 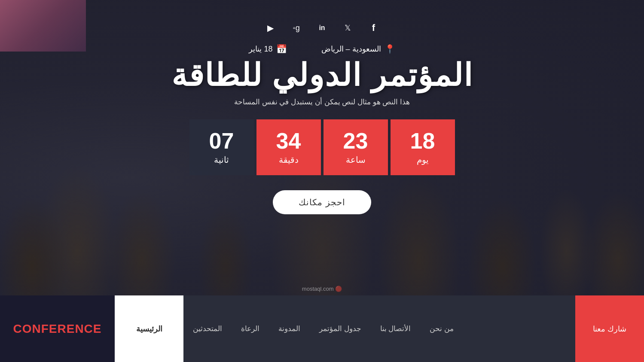 What do you see at coordinates (271, 28) in the screenshot?
I see `youtube-icon: ▶` at bounding box center [271, 28].